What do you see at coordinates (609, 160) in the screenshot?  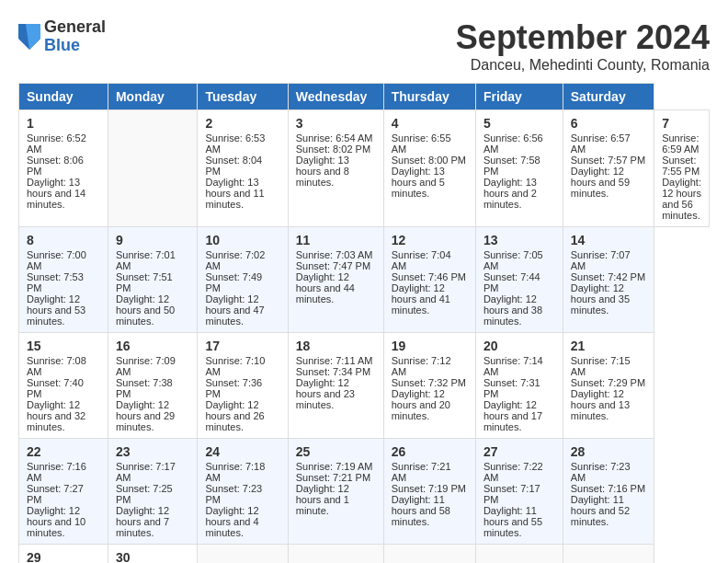 I see `sunset-text: Sunset: 7:57 PM` at bounding box center [609, 160].